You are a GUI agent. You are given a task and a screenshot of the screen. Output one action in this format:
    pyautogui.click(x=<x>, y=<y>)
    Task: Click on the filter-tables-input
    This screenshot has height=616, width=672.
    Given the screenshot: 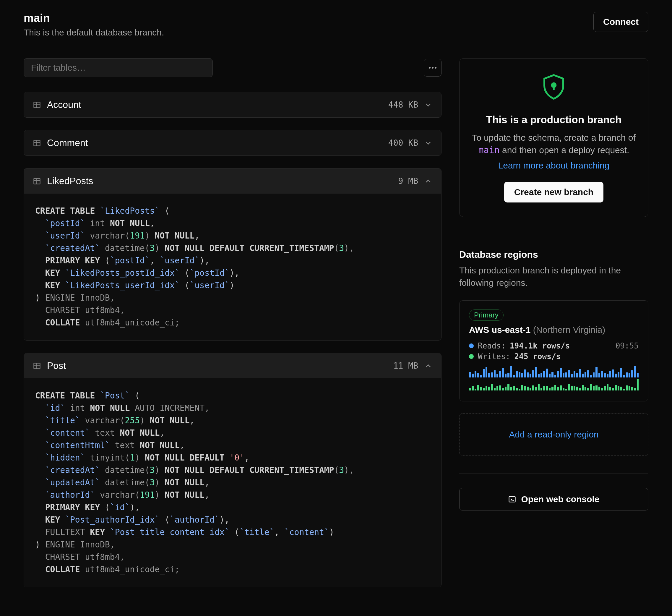 What is the action you would take?
    pyautogui.click(x=118, y=68)
    